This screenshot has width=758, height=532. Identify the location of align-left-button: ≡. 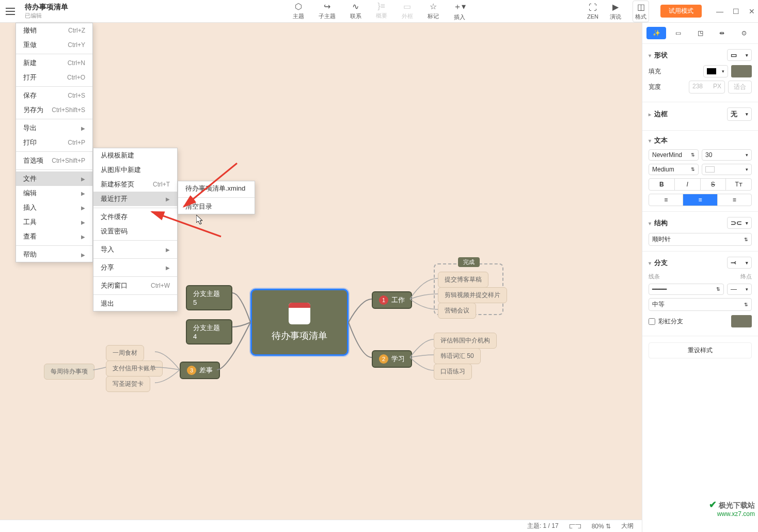
(666, 200).